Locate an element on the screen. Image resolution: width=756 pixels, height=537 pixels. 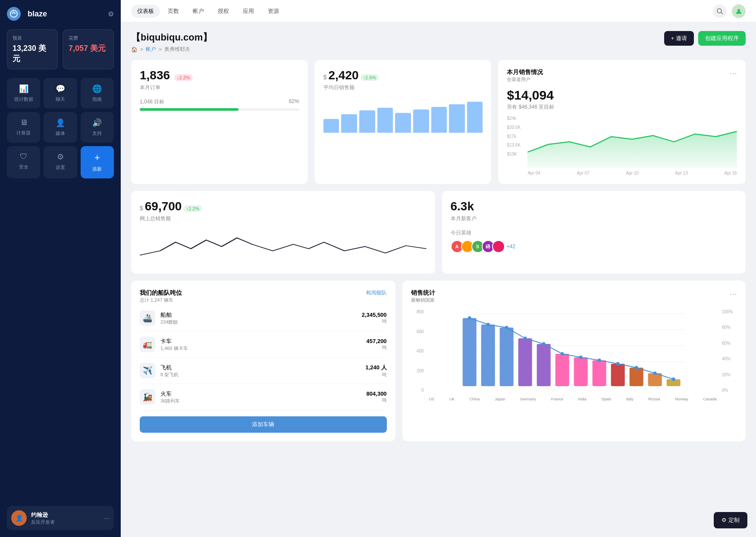
orders-value: 1,836 is located at coordinates (155, 75).